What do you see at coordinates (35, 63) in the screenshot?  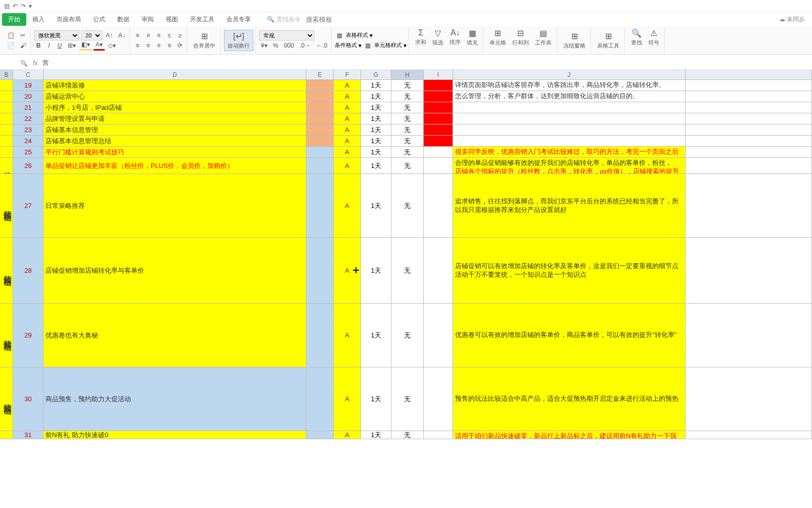 I see `fx-label: fx` at bounding box center [35, 63].